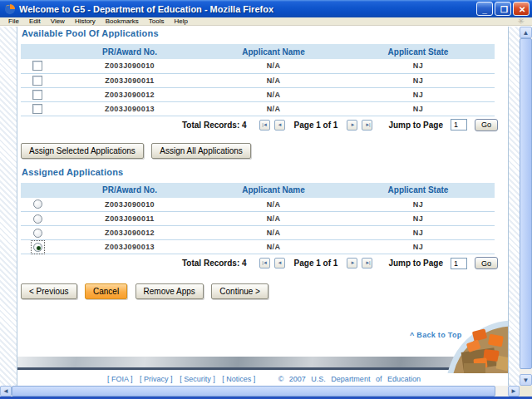 Image resolution: width=532 pixels, height=399 pixels. What do you see at coordinates (198, 379) in the screenshot?
I see `footer-link-security: [ Security ]` at bounding box center [198, 379].